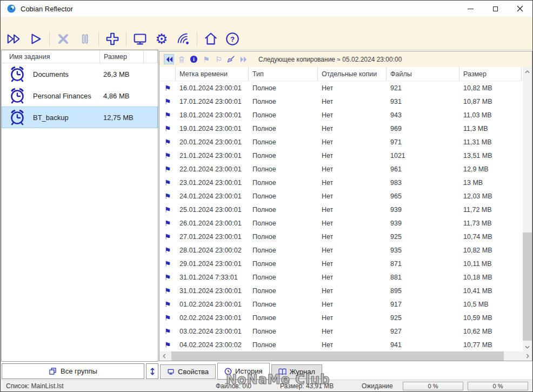  What do you see at coordinates (341, 88) in the screenshot?
I see `history-row: 16.01.2024 23:00:01 Полное Нет 921 10,82…` at bounding box center [341, 88].